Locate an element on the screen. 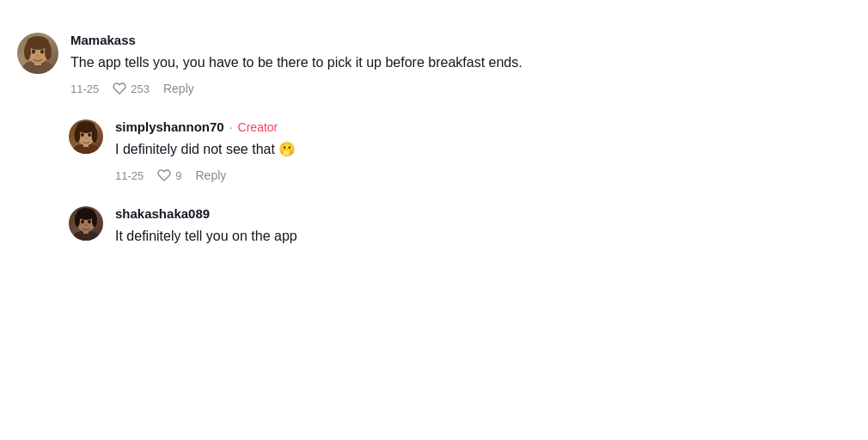  username: shakashaka089 is located at coordinates (162, 213).